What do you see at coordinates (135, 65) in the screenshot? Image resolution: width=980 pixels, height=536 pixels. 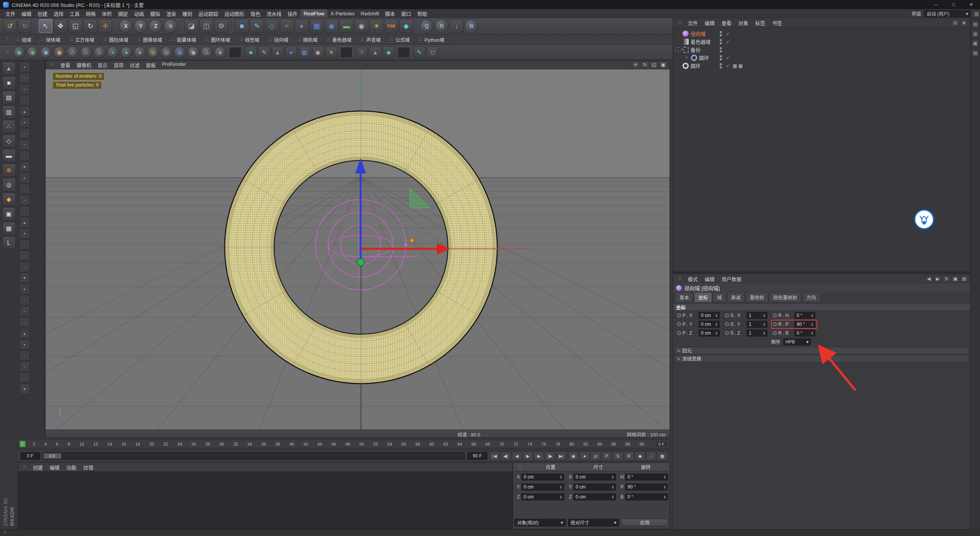 I see `viewport-menu-item: 过滤` at bounding box center [135, 65].